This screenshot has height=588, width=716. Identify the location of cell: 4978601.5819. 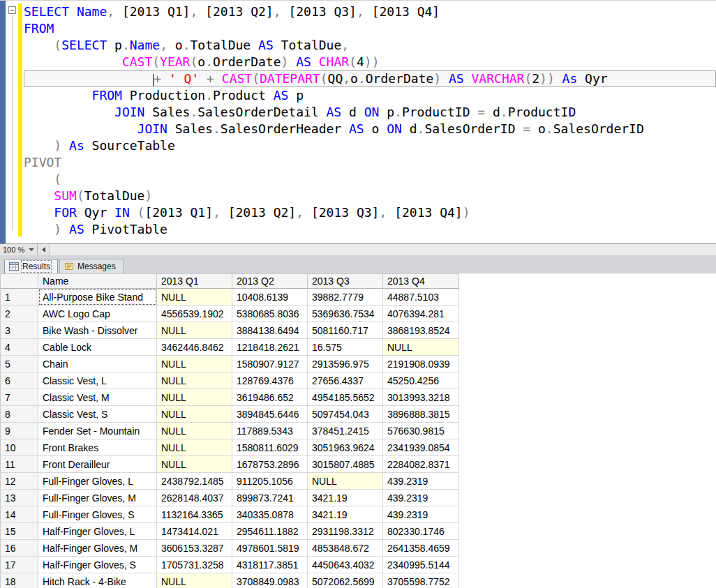
(270, 548).